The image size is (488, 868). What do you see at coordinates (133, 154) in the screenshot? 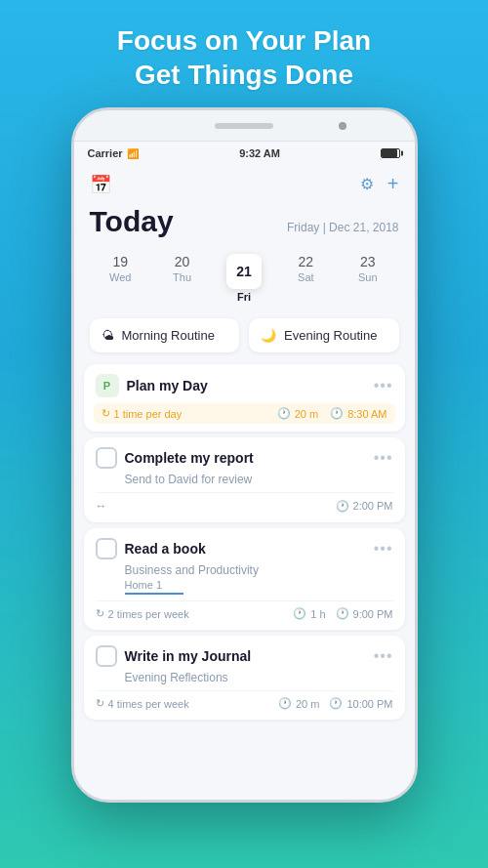
I see `wifi-icon: 📶` at bounding box center [133, 154].